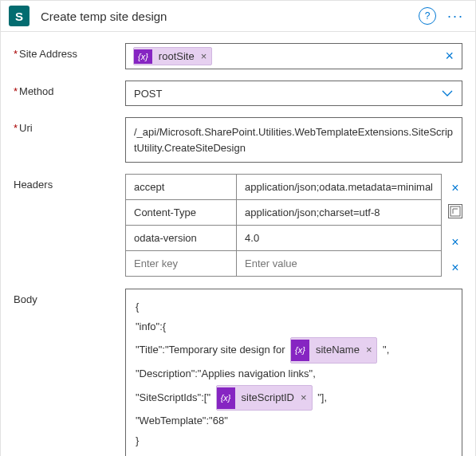 This screenshot has height=456, width=476. I want to click on headers-side-icons: × × ×, so click(455, 226).